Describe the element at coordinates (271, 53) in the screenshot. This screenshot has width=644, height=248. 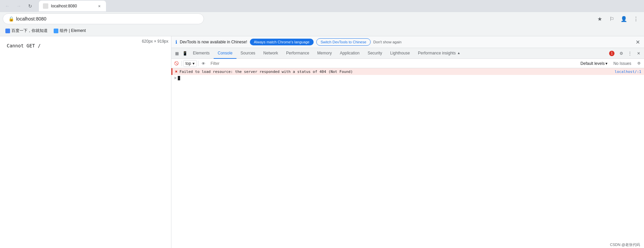
I see `tab-network: Network` at that location.